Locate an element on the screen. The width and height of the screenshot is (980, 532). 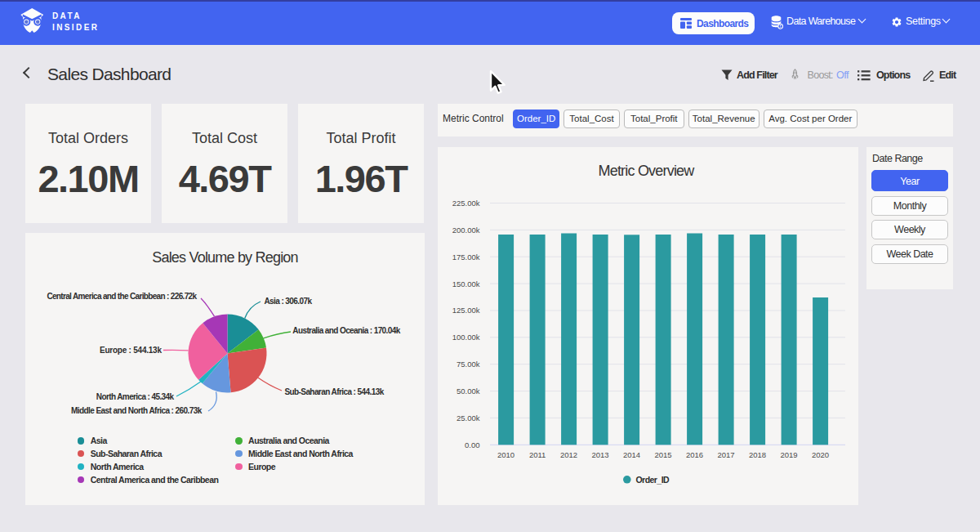
svg-text: 2010 is located at coordinates (506, 454).